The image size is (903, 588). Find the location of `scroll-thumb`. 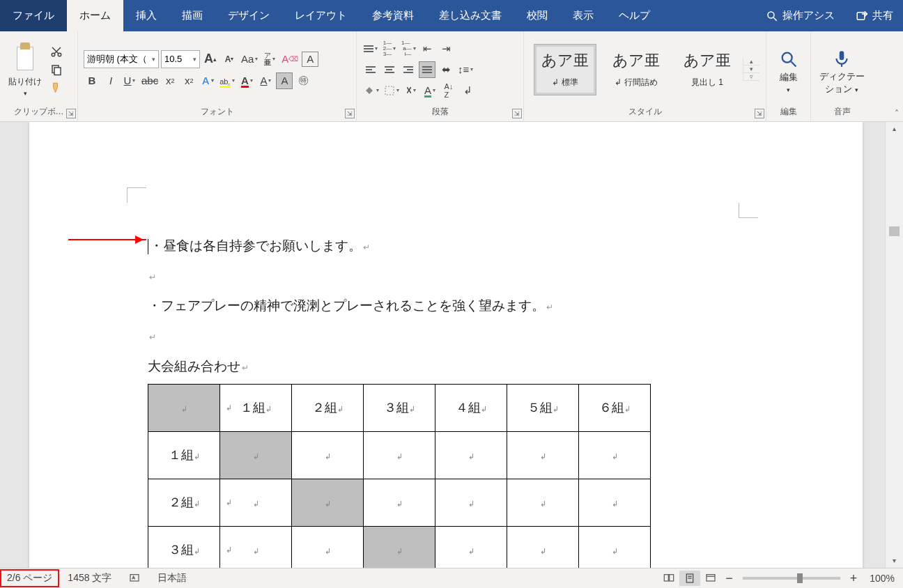

scroll-thumb is located at coordinates (895, 231).